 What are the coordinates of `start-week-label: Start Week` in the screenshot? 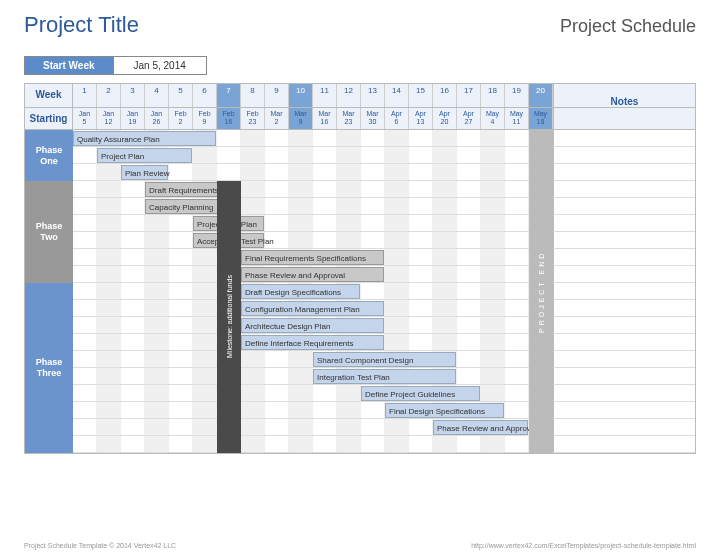 It's located at (69, 66).